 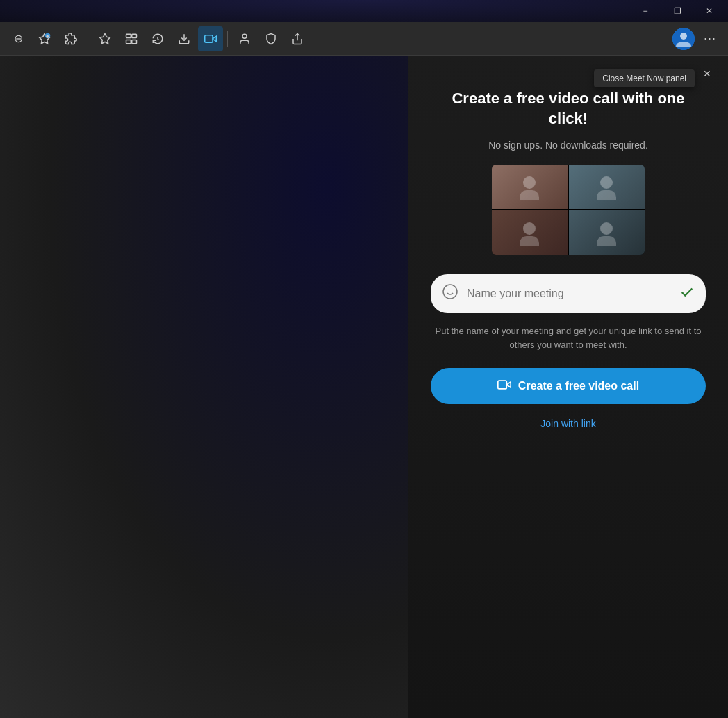 What do you see at coordinates (579, 386) in the screenshot?
I see `create-button-label: Create a free video call` at bounding box center [579, 386].